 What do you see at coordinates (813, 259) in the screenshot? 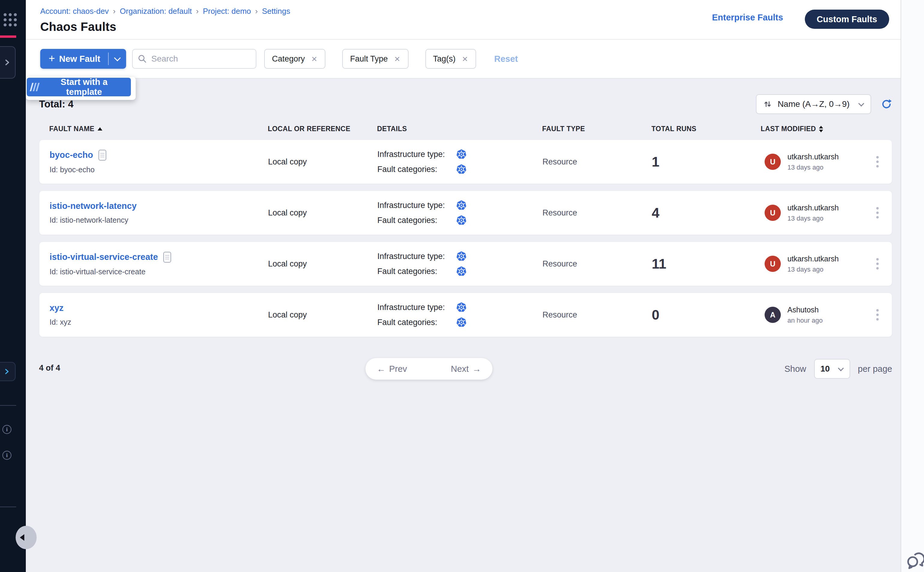
I see `modified-by-user: utkarsh.utkarsh` at bounding box center [813, 259].